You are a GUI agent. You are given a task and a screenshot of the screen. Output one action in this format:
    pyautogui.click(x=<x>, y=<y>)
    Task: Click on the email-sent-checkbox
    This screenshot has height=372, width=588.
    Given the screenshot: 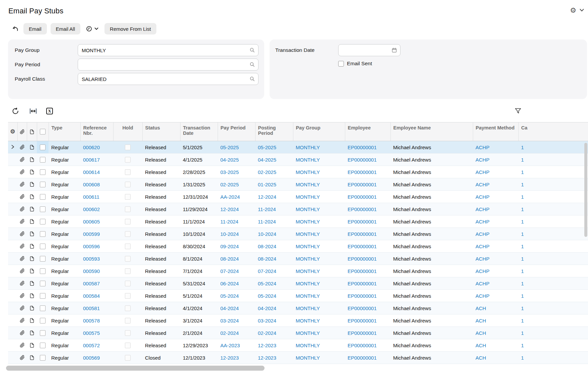 What is the action you would take?
    pyautogui.click(x=341, y=64)
    